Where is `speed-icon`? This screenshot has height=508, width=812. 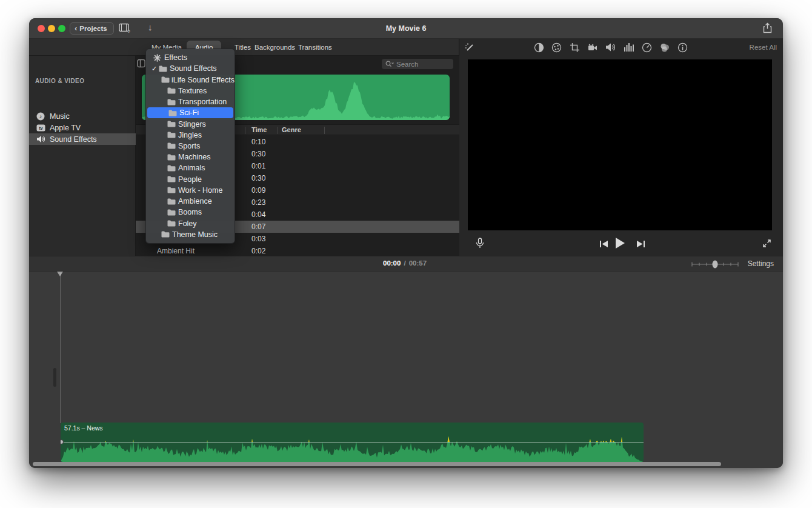
speed-icon is located at coordinates (647, 48).